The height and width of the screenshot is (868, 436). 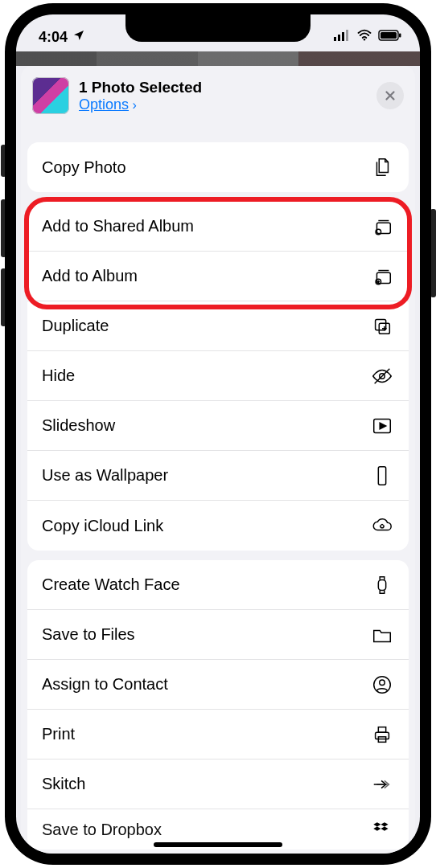 I want to click on action-label: Add to Album, so click(x=206, y=276).